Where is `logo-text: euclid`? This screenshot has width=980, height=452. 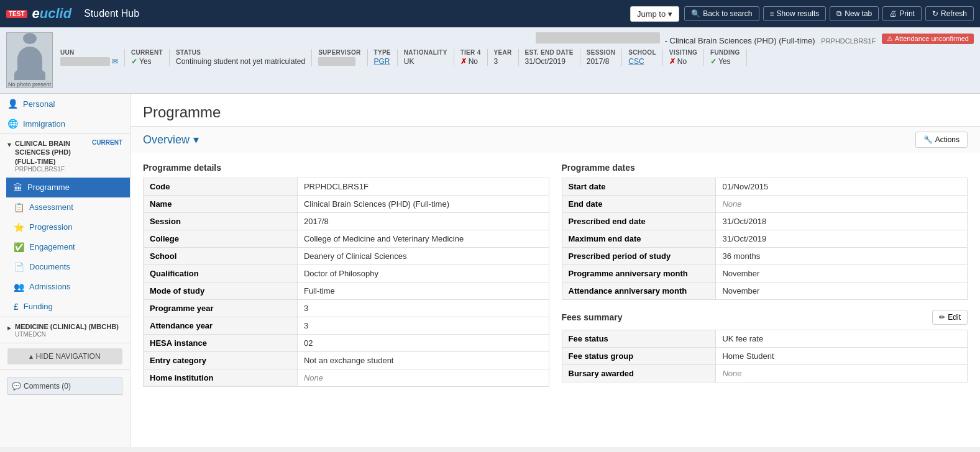 logo-text: euclid is located at coordinates (52, 14).